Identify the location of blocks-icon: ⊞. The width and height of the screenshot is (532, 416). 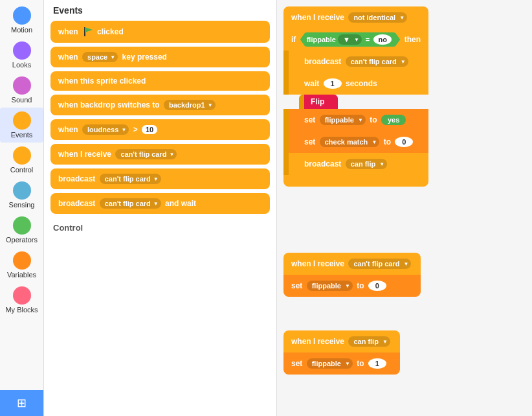
(22, 403).